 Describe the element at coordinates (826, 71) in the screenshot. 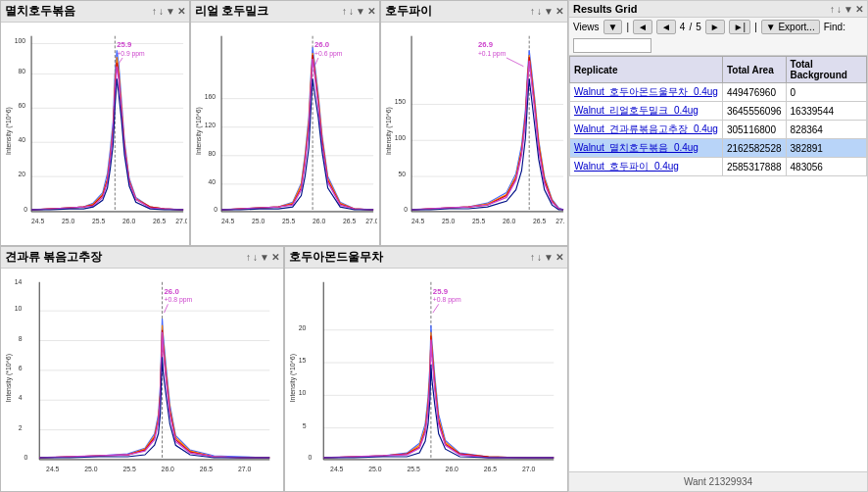

I see `col-total-bg: Total Background` at that location.